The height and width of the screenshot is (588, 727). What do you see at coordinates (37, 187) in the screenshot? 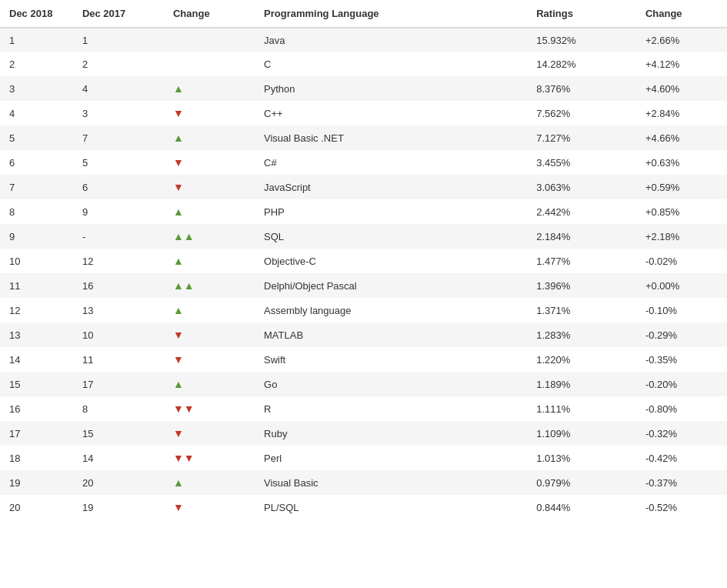
I see `cell-dec2018: 7` at bounding box center [37, 187].